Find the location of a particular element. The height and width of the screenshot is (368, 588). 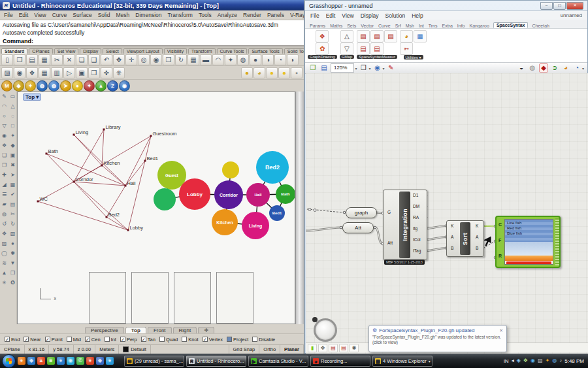

tray-expand-icon: ◂ is located at coordinates (513, 361).